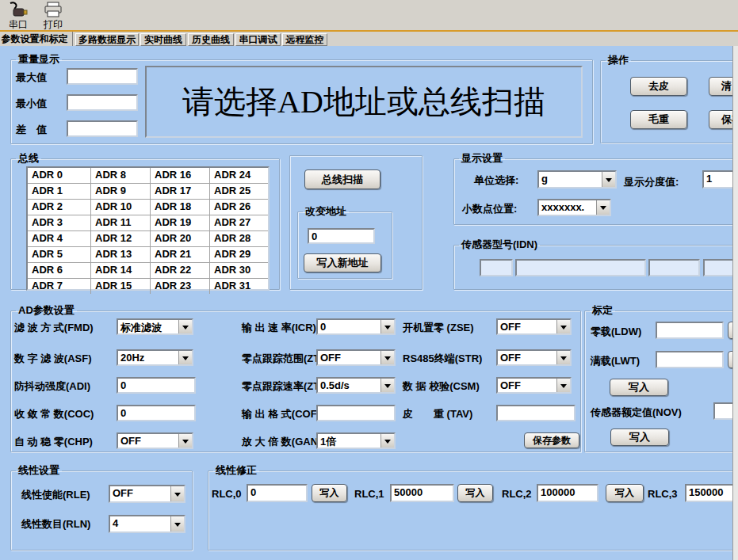 The image size is (738, 560). What do you see at coordinates (59, 223) in the screenshot?
I see `bus-address-cell: ADR 3` at bounding box center [59, 223].